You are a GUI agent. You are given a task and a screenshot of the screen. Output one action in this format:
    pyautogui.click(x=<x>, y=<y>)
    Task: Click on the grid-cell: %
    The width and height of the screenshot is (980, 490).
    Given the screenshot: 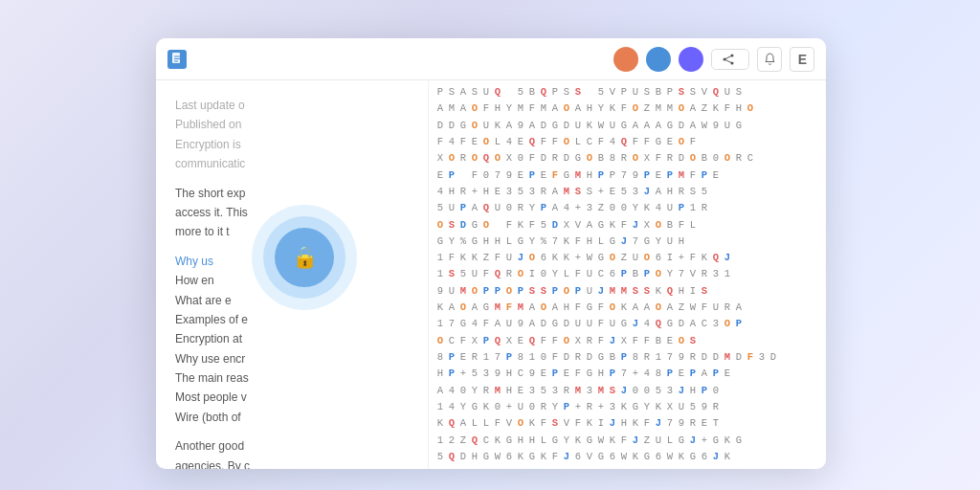 What is the action you would take?
    pyautogui.click(x=463, y=241)
    